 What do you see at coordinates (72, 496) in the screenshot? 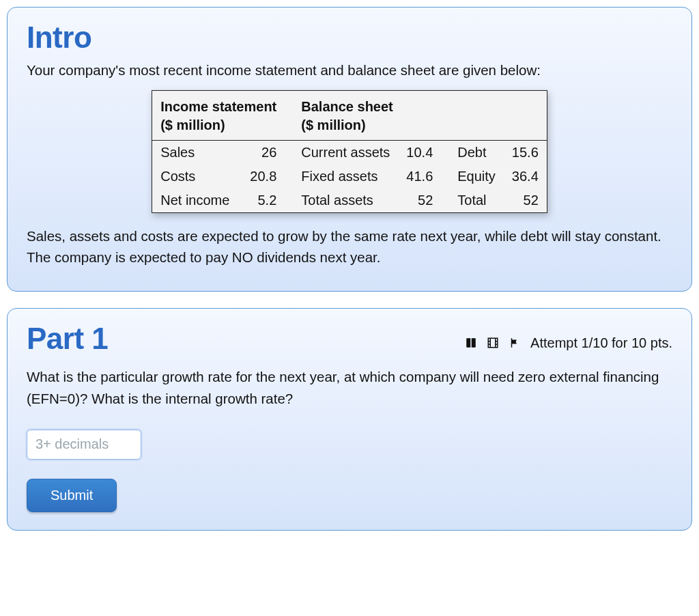
I see `submit-button: Submit` at bounding box center [72, 496].